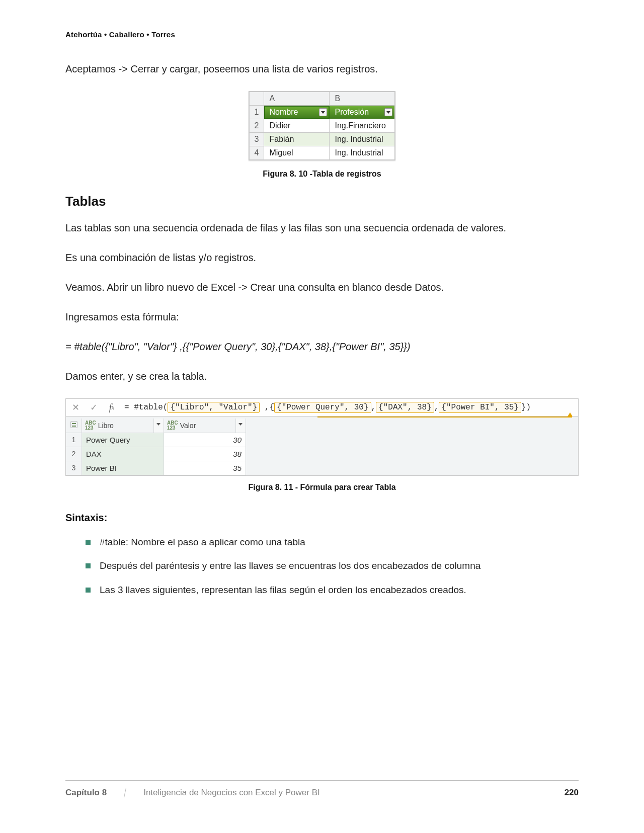  Describe the element at coordinates (322, 201) in the screenshot. I see `section-title-tablas: Tablas` at that location.